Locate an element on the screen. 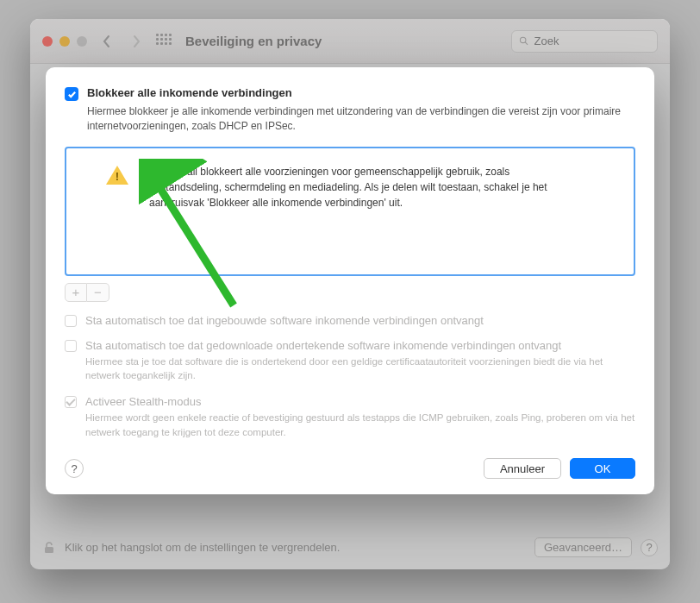 The image size is (700, 603). stealth-label: Activeer Stealth-modus is located at coordinates (143, 402).